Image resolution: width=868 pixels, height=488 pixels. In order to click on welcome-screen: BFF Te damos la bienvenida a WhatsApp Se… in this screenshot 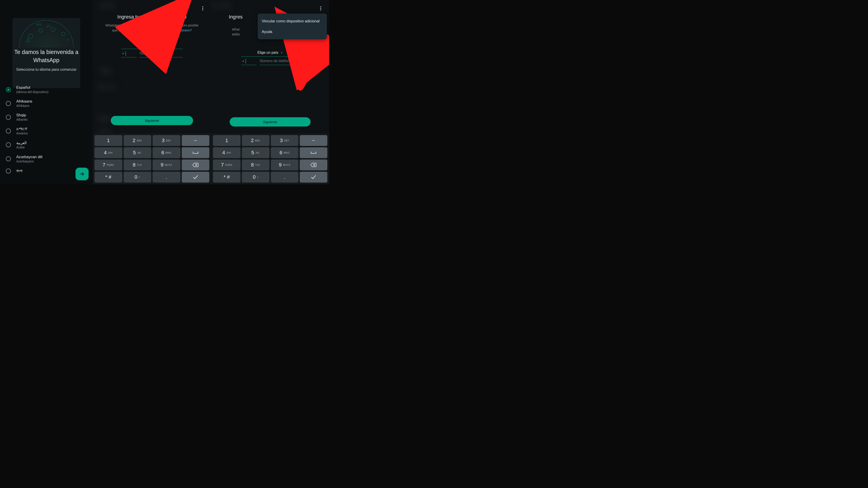, I will do `click(46, 92)`.